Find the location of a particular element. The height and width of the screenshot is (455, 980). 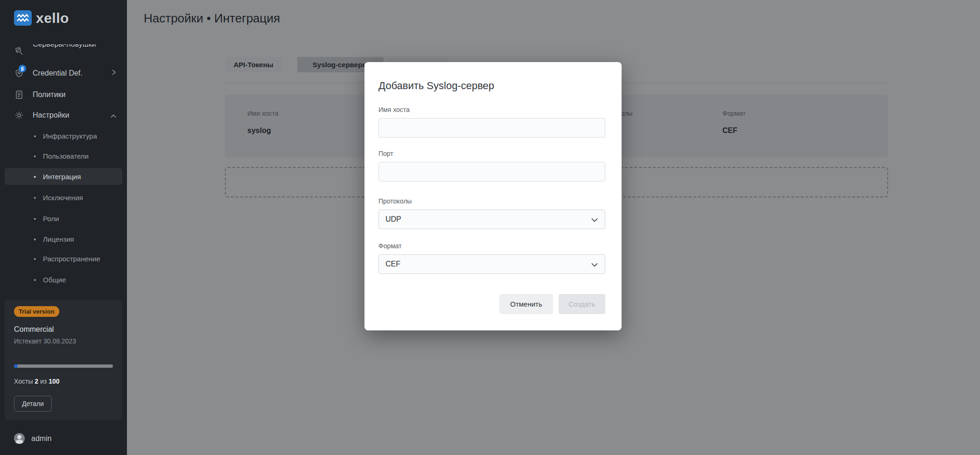

details-button: Детали is located at coordinates (33, 404).